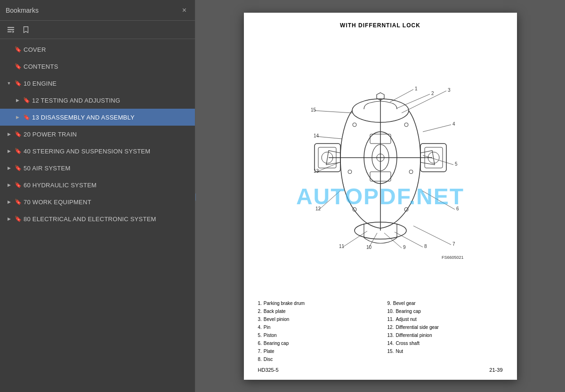  What do you see at coordinates (97, 134) in the screenshot?
I see `bookmark-item-20-power: 🔖20 POWER TRAIN` at bounding box center [97, 134].